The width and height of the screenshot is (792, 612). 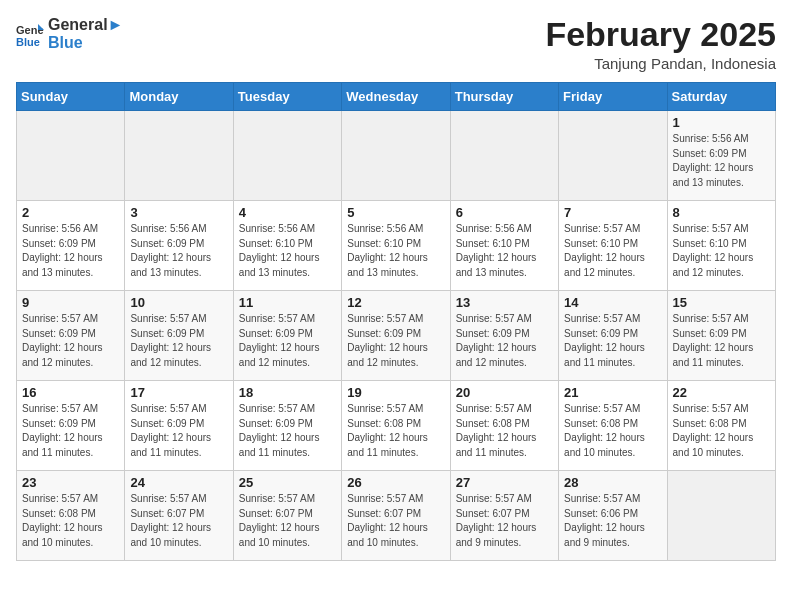 What do you see at coordinates (504, 302) in the screenshot?
I see `day-number: 13` at bounding box center [504, 302].